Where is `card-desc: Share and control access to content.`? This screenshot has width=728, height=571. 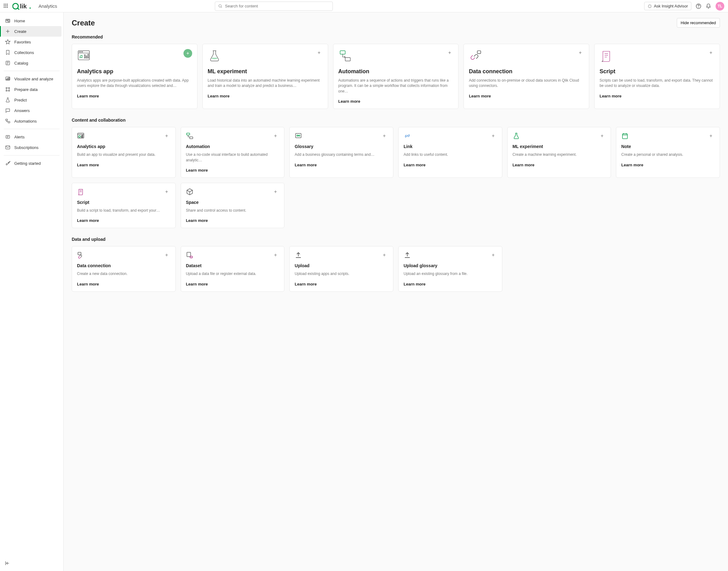 card-desc: Share and control access to content. is located at coordinates (233, 211).